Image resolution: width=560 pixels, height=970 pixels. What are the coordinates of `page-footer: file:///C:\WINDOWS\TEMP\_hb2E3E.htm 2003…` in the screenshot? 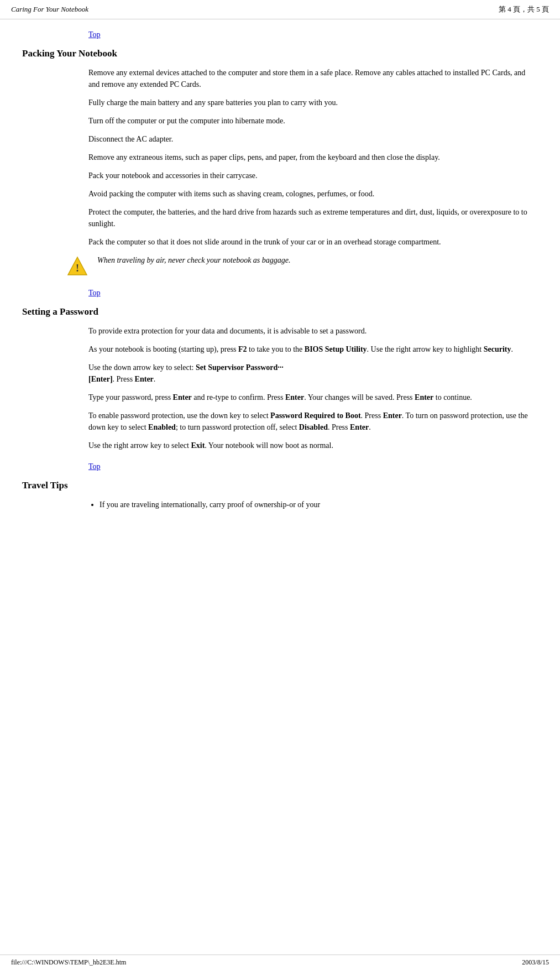 It's located at (280, 962).